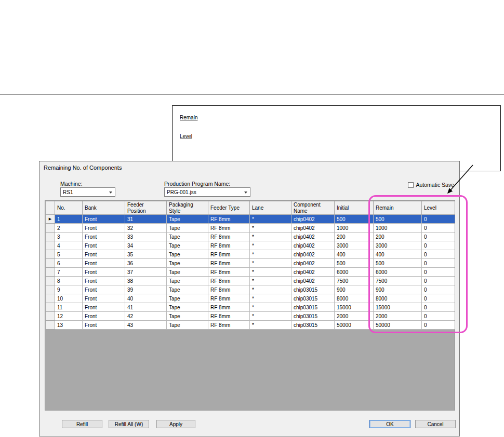  I want to click on cell-remain: 900, so click(398, 290).